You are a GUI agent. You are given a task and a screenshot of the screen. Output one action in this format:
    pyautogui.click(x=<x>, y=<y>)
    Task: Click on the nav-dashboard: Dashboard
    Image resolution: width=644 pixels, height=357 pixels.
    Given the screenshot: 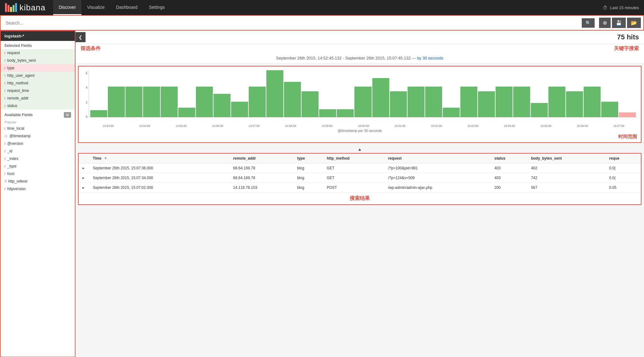 What is the action you would take?
    pyautogui.click(x=127, y=8)
    